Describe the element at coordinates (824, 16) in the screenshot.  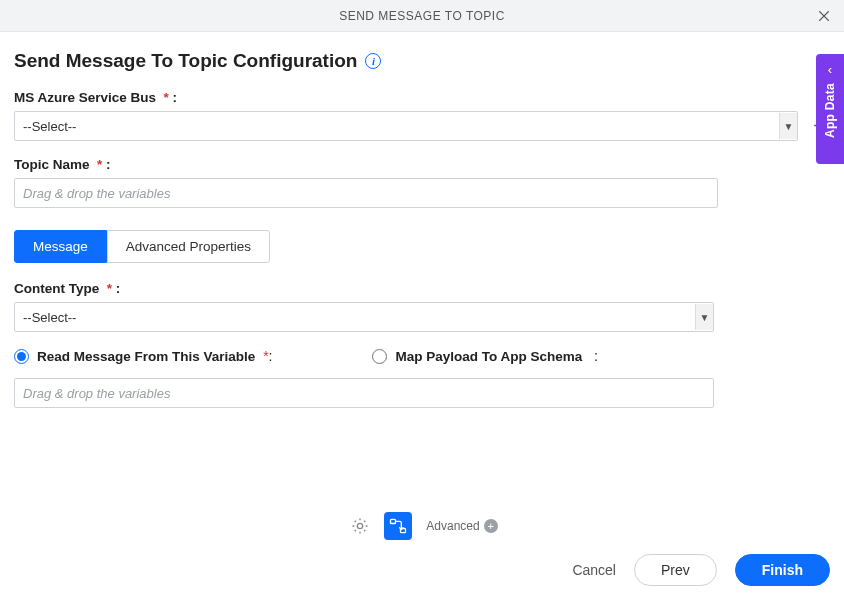
I see `close-icon` at that location.